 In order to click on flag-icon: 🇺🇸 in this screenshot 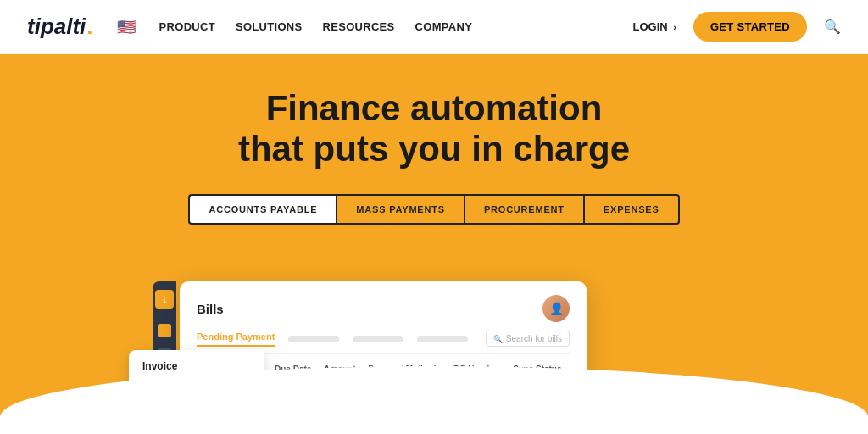, I will do `click(126, 27)`.